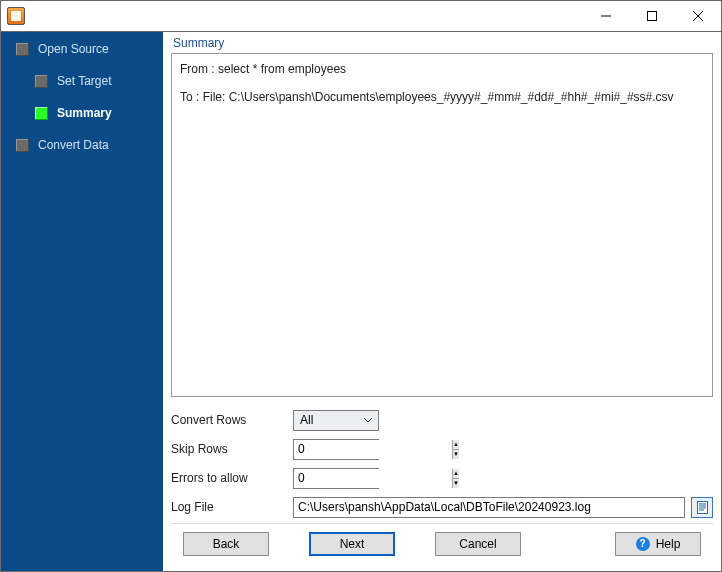 This screenshot has height=572, width=722. What do you see at coordinates (702, 508) in the screenshot?
I see `browse-logfile-button` at bounding box center [702, 508].